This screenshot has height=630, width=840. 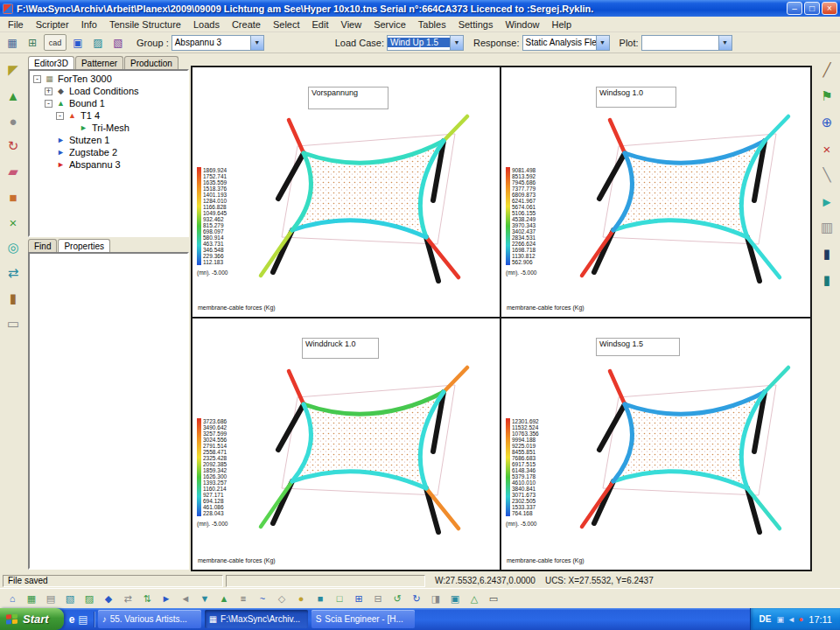 I want to click on tab-properties: Properties, so click(x=84, y=245).